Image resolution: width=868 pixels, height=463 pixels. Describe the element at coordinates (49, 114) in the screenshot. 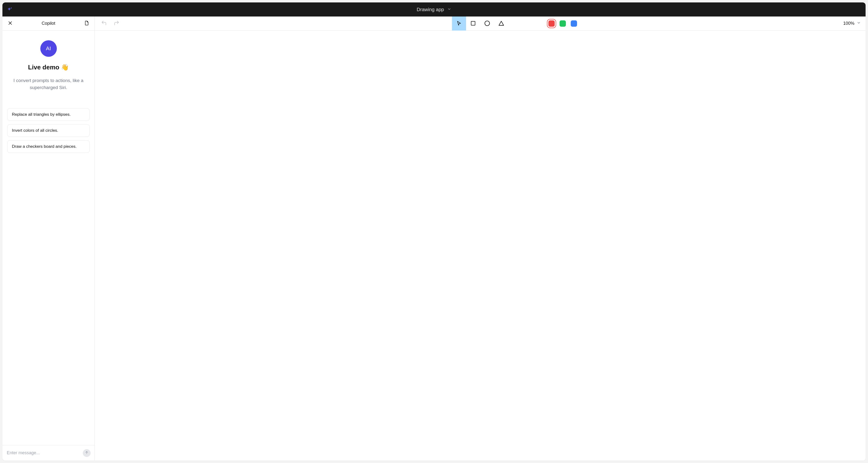

I see `suggestion-item: Replace all triangles by ellipses.` at that location.